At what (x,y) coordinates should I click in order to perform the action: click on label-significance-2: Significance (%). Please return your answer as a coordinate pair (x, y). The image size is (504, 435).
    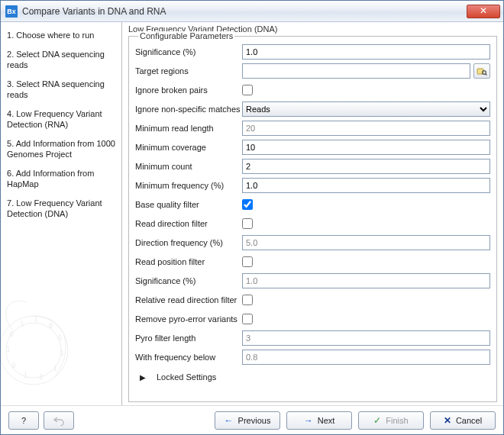
    Looking at the image, I should click on (189, 281).